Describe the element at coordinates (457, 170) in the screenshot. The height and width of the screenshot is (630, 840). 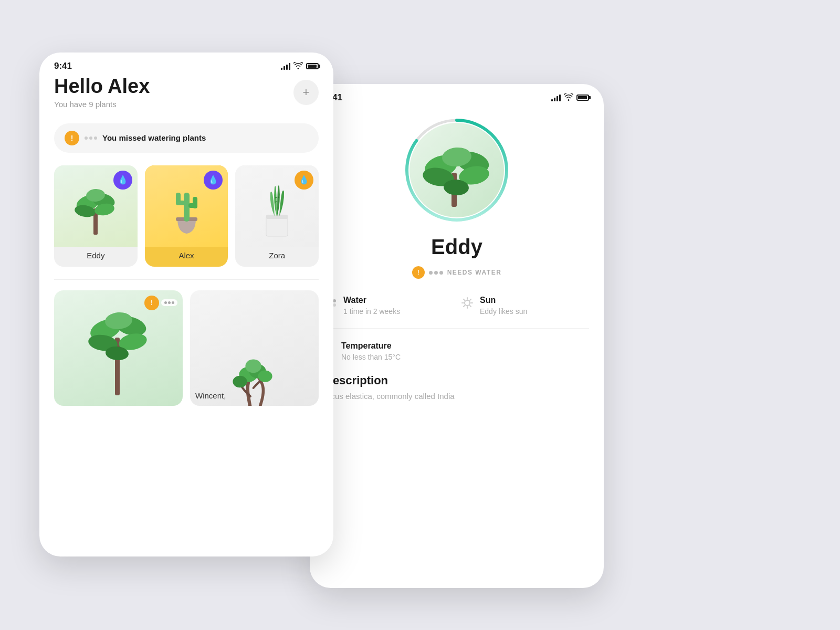
I see `plant-hero` at that location.